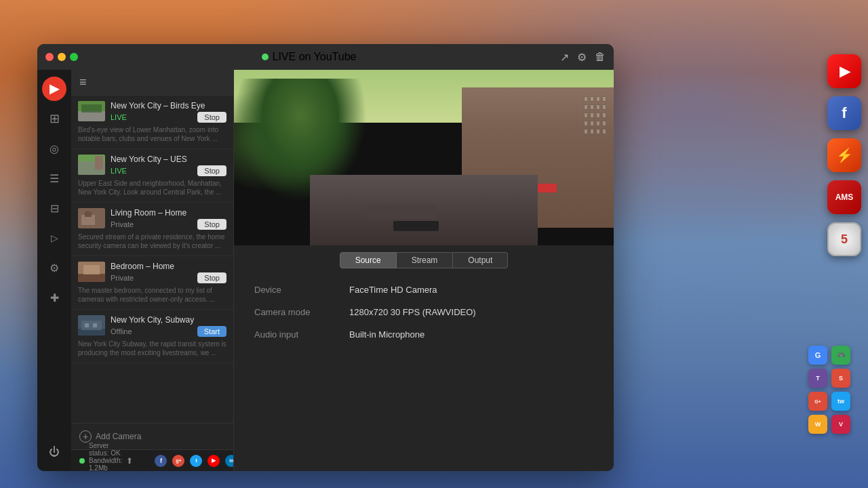  Describe the element at coordinates (54, 148) in the screenshot. I see `location-icon: ◎` at that location.